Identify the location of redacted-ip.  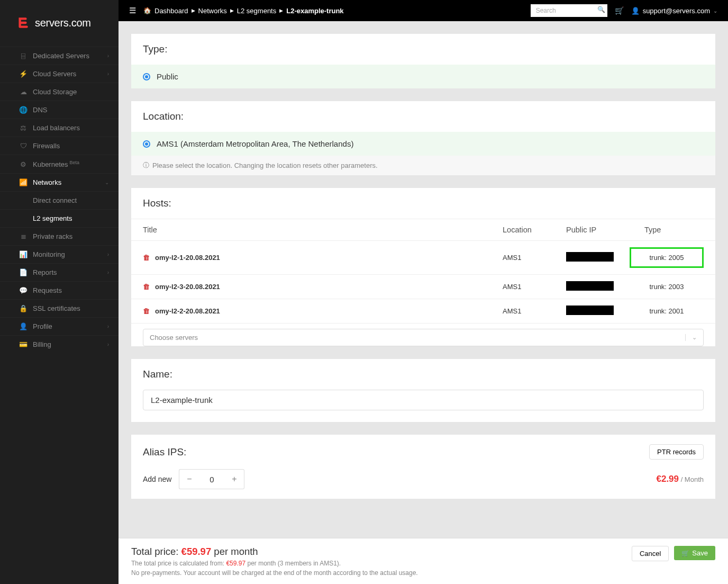
(590, 286).